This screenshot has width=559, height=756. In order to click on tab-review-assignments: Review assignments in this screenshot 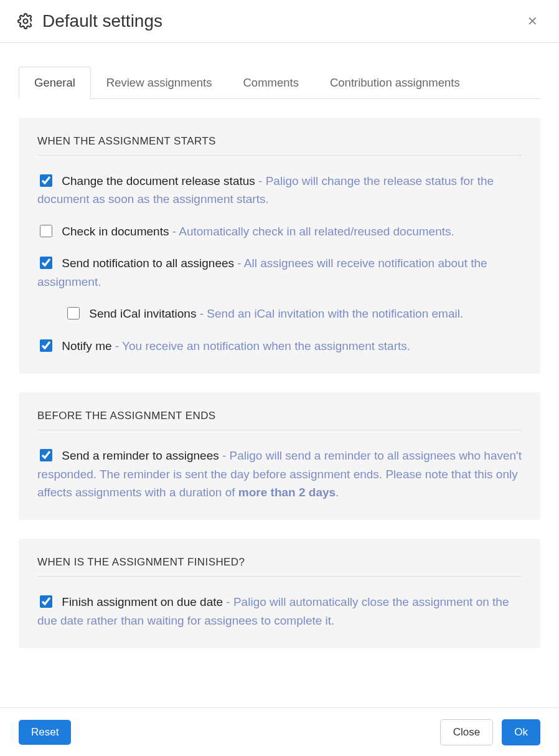, I will do `click(159, 83)`.